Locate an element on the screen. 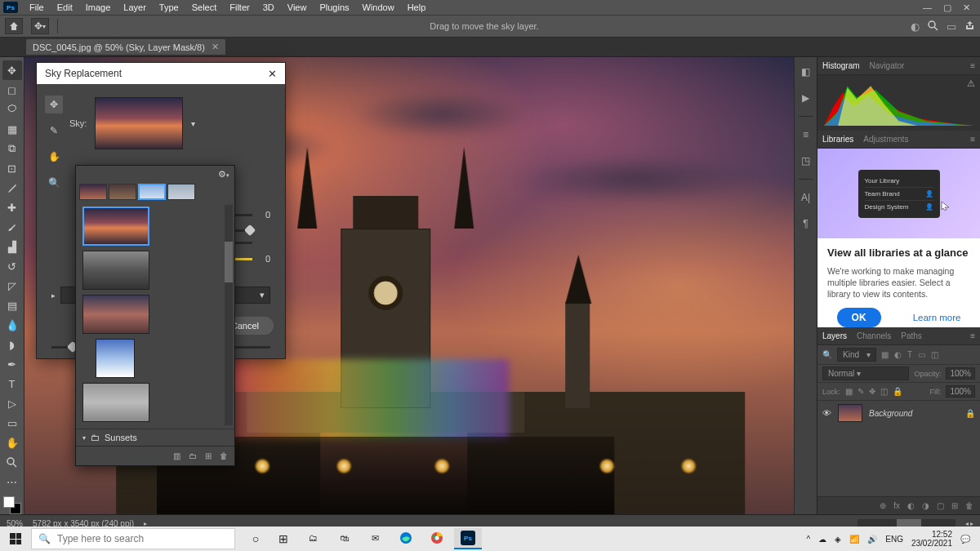 The height and width of the screenshot is (551, 980). dock-adjust-icon: ≡ is located at coordinates (806, 135).